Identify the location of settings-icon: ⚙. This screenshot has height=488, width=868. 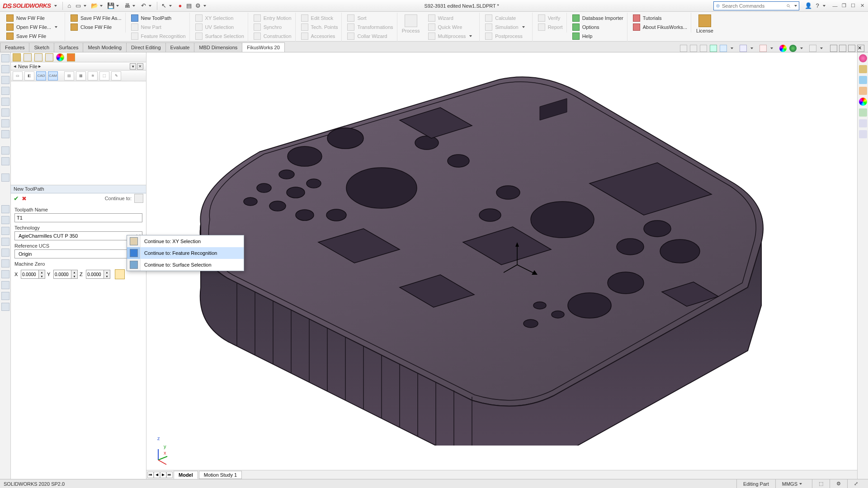
(198, 6).